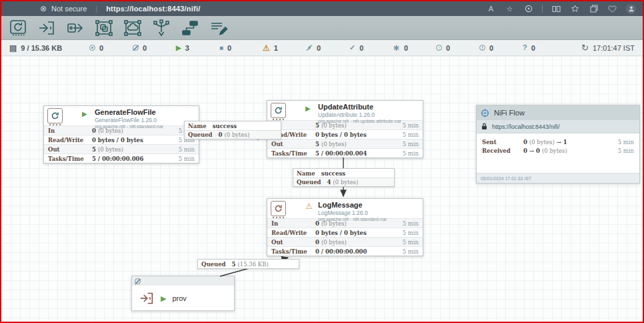 The width and height of the screenshot is (644, 323). What do you see at coordinates (70, 131) in the screenshot?
I see `stat-label: In` at bounding box center [70, 131].